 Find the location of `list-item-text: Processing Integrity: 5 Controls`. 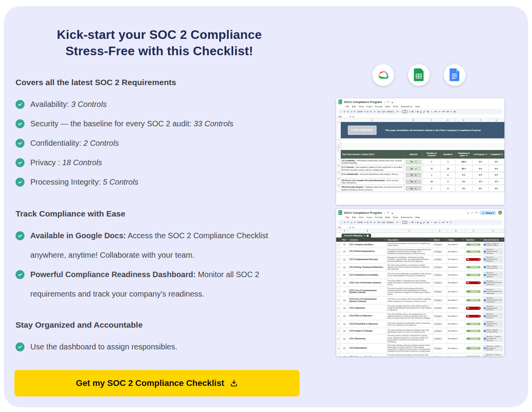

list-item-text: Processing Integrity: 5 Controls is located at coordinates (84, 182).